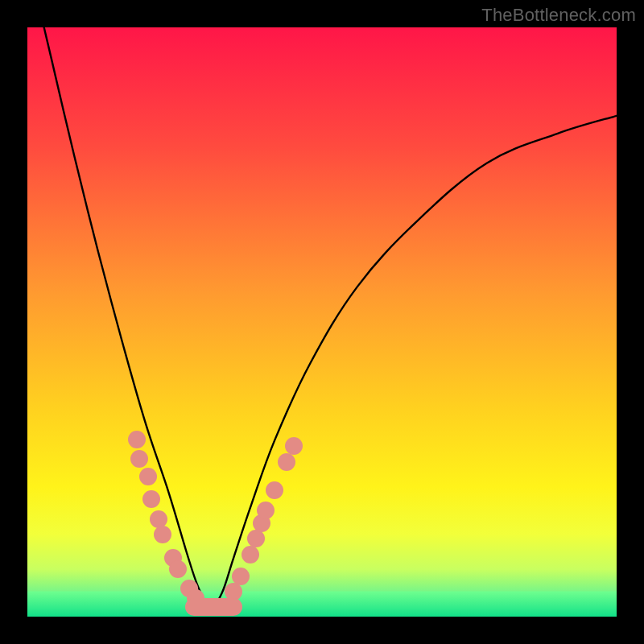  What do you see at coordinates (559, 15) in the screenshot?
I see `watermark-text: TheBottleneck.com` at bounding box center [559, 15].